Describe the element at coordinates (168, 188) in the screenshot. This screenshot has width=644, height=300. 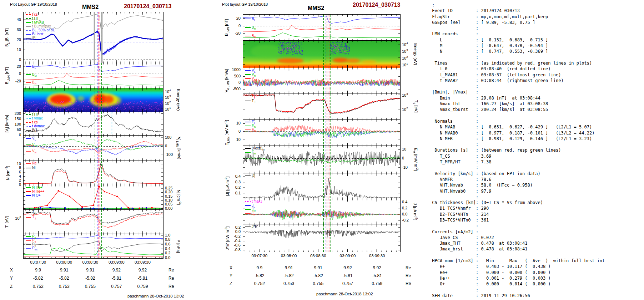
I see `y-tick-label: 0.25` at that location.